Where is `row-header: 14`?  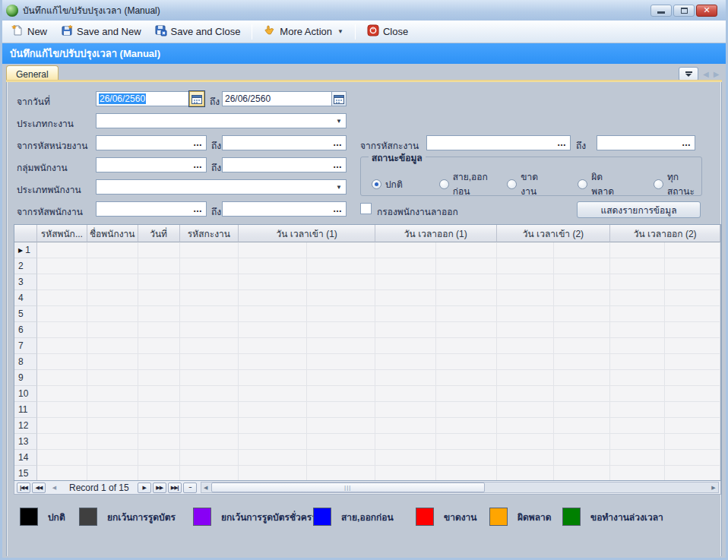 row-header: 14 is located at coordinates (26, 457).